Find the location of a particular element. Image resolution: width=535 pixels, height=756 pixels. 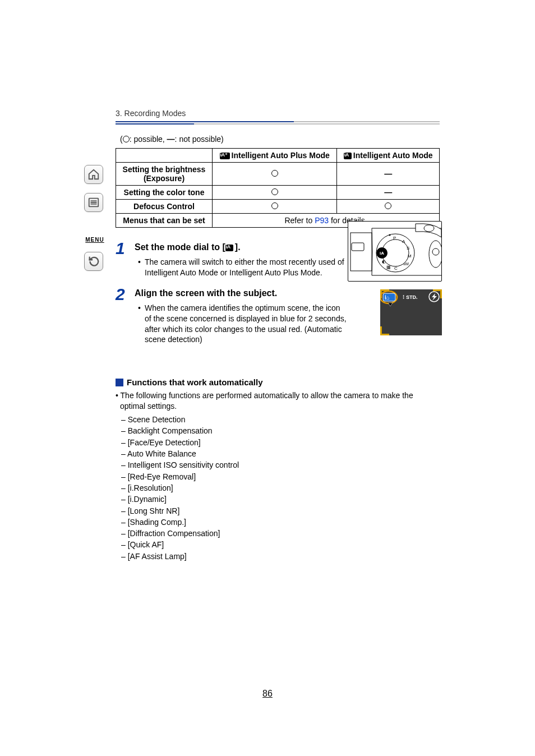

row-color-tone: Setting the color tone is located at coordinates (164, 193).